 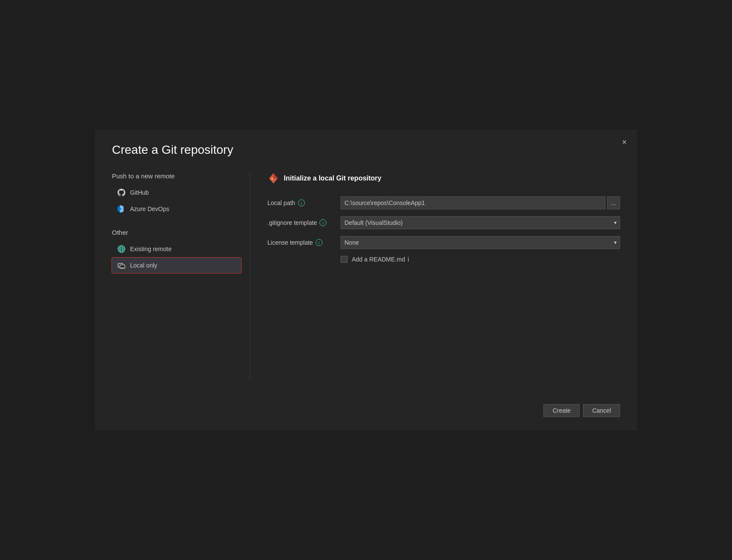 What do you see at coordinates (481, 223) in the screenshot?
I see `gitignore-select: Default (VisualStudio) None VisualStudio…` at bounding box center [481, 223].